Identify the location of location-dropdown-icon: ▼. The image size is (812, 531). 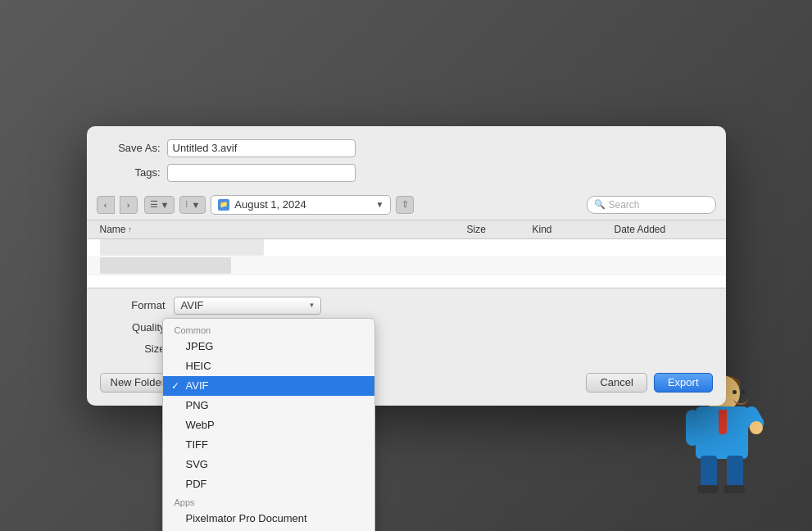
(379, 205).